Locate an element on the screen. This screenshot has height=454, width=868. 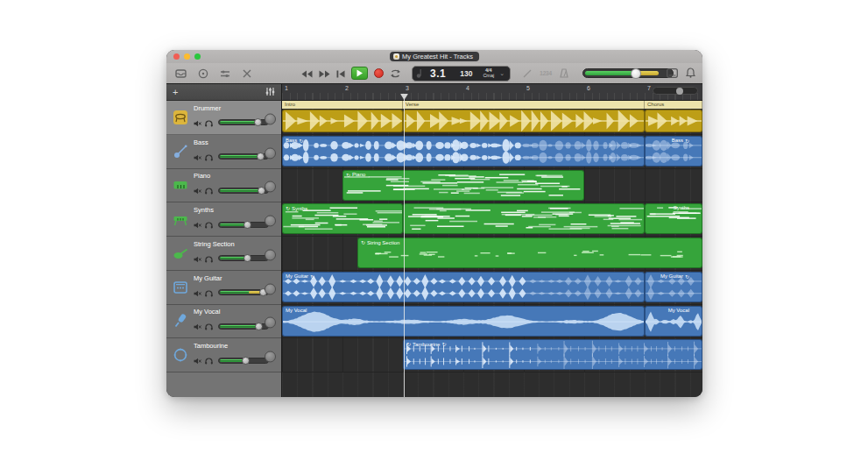
tambourine-region: ↻Tambourine↻ is located at coordinates (553, 354).